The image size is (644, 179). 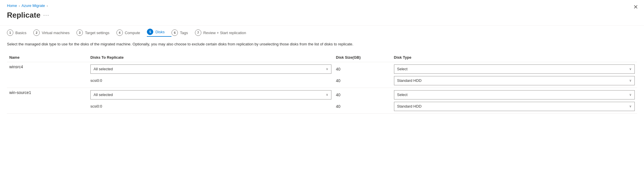 What do you see at coordinates (224, 33) in the screenshot?
I see `step-review: 7 Review + Start replication` at bounding box center [224, 33].